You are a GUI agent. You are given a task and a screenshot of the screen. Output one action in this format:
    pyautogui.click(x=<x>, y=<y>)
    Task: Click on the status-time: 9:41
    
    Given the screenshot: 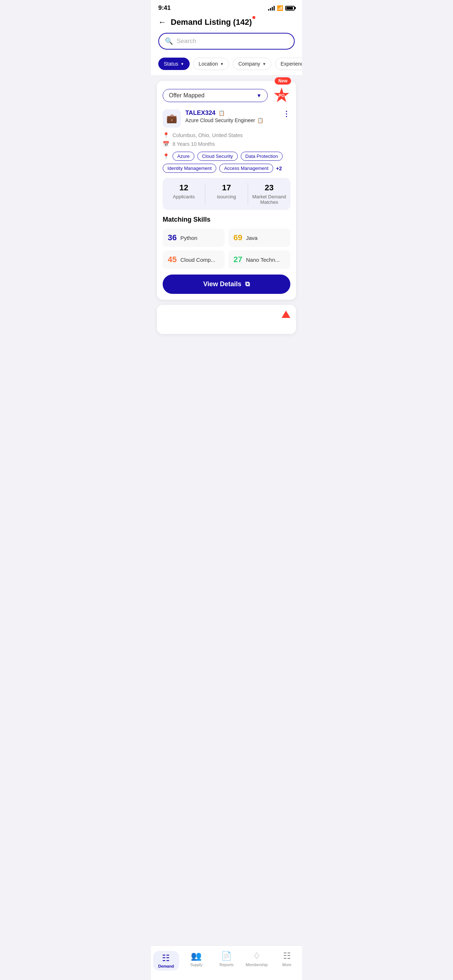 What is the action you would take?
    pyautogui.click(x=164, y=8)
    